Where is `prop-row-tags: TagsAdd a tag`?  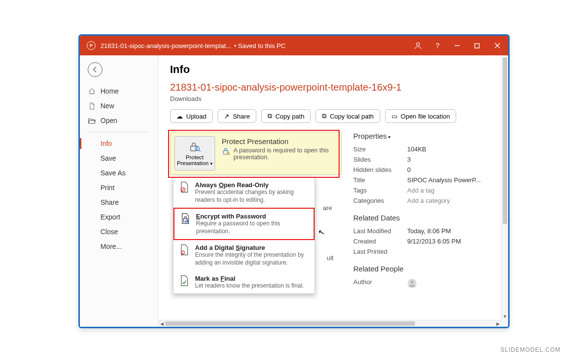
prop-row-tags: TagsAdd a tag is located at coordinates (425, 190).